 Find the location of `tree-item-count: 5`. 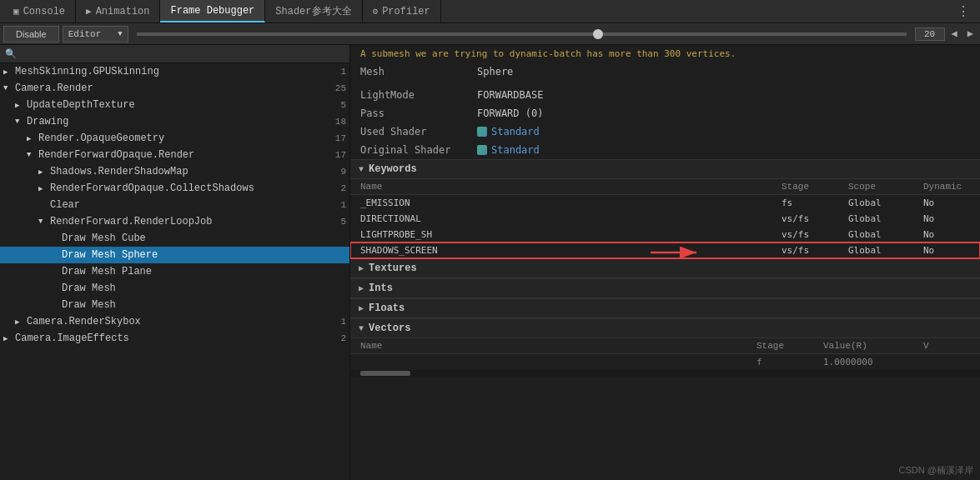

tree-item-count: 5 is located at coordinates (344, 105).